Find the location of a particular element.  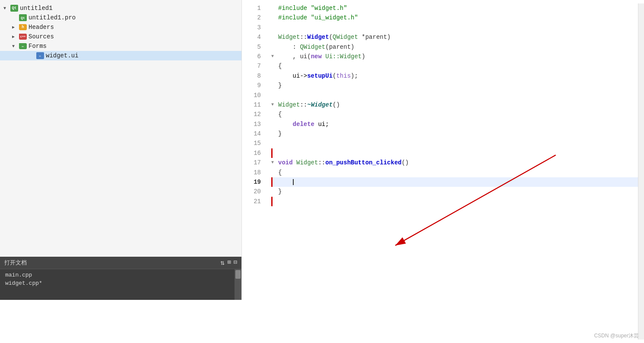

headers-label: Headers is located at coordinates (41, 27).